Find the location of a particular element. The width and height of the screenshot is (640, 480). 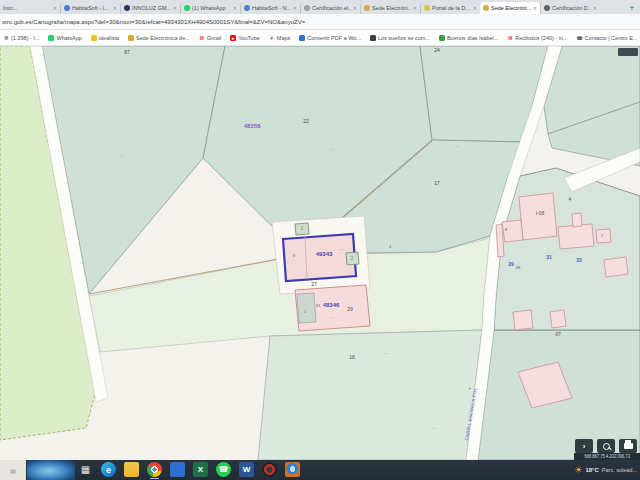

map-label: ▪ is located at coordinates (470, 388).